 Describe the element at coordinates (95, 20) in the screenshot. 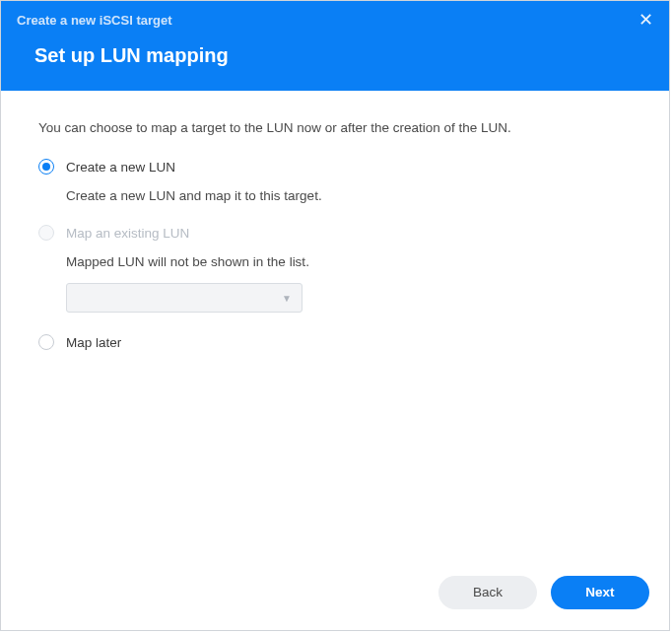

I see `wizard-title: Create a new iSCSI target` at that location.